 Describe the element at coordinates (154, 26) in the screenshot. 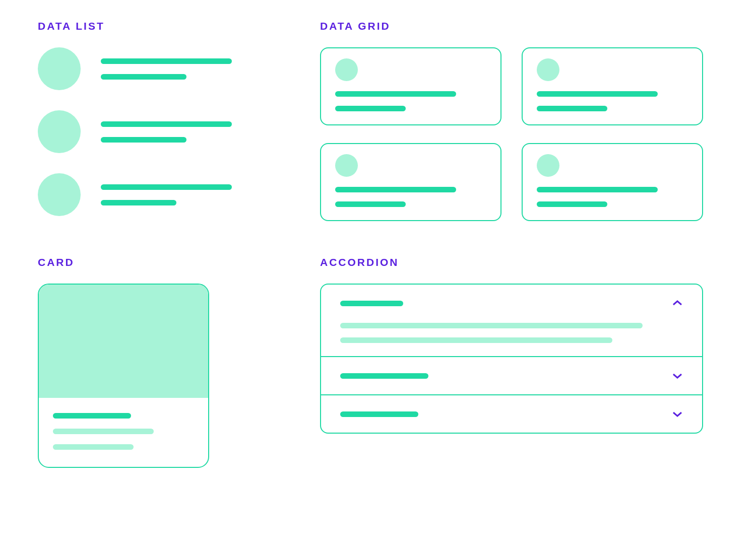

I see `data-list-title: DATA LIST` at that location.